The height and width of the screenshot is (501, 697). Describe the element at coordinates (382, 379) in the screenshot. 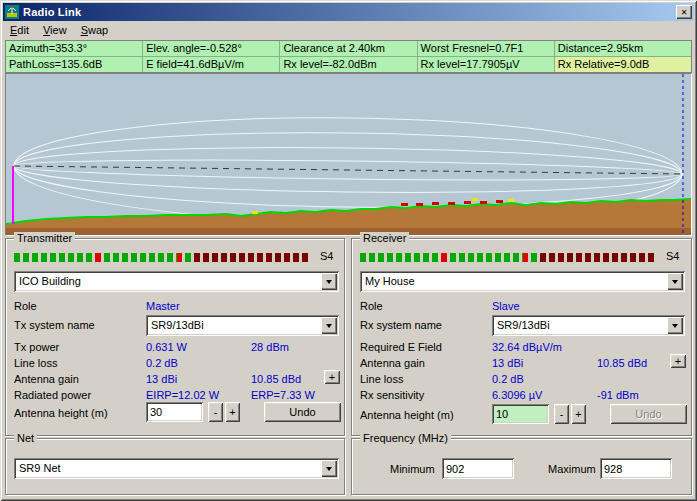

I see `rx-line-loss-label: Line loss` at that location.